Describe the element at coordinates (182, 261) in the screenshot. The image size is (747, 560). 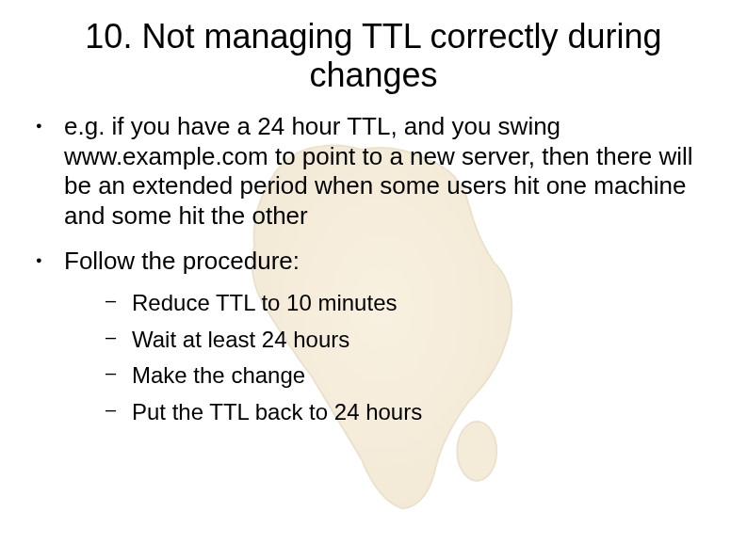
I see `bullet-text: Follow the procedure:` at that location.